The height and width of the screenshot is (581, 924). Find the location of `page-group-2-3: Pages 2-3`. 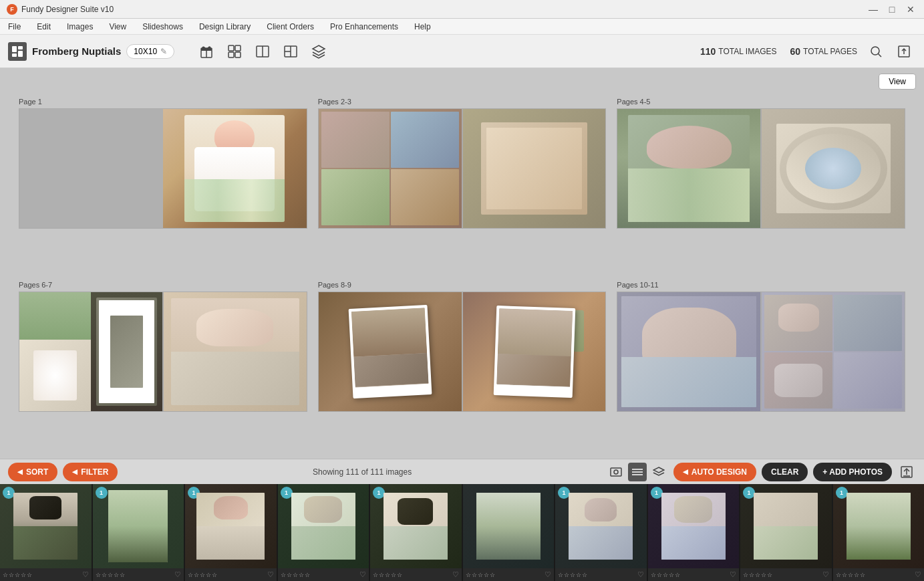

page-group-2-3: Pages 2-3 is located at coordinates (462, 184).